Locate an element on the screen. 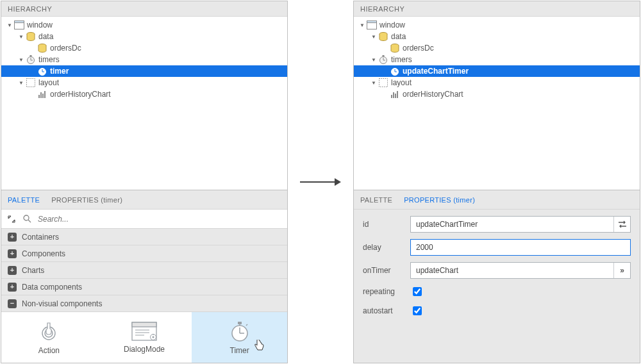 The image size is (641, 364). prop-label-delay: delay is located at coordinates (384, 247).